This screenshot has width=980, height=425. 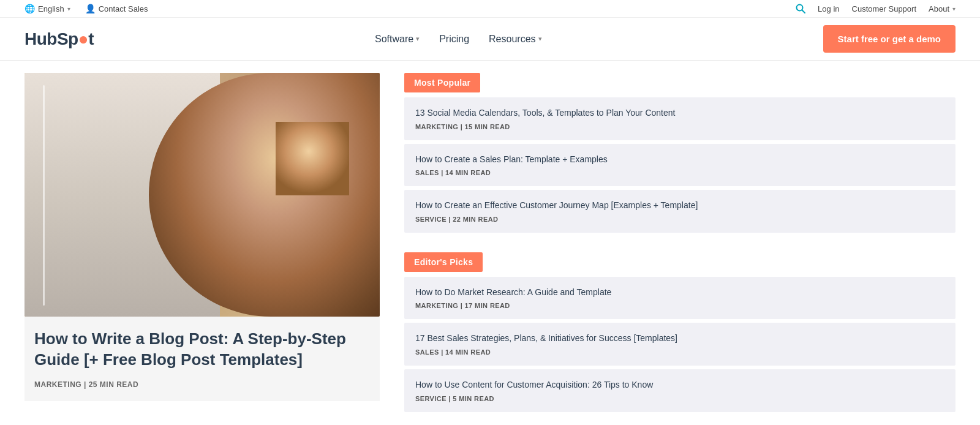 What do you see at coordinates (48, 9) in the screenshot?
I see `language-selector: 🌐 English ▾` at bounding box center [48, 9].